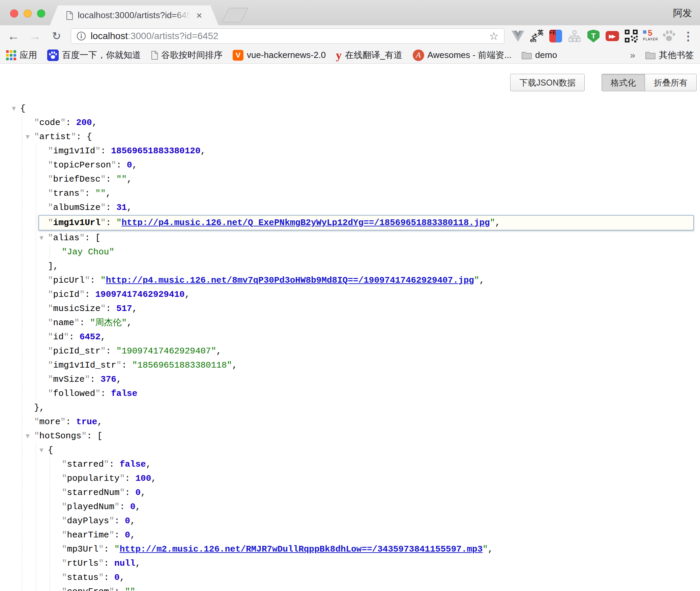 The width and height of the screenshot is (700, 591). What do you see at coordinates (374, 266) in the screenshot?
I see `json-line: ],` at bounding box center [374, 266].